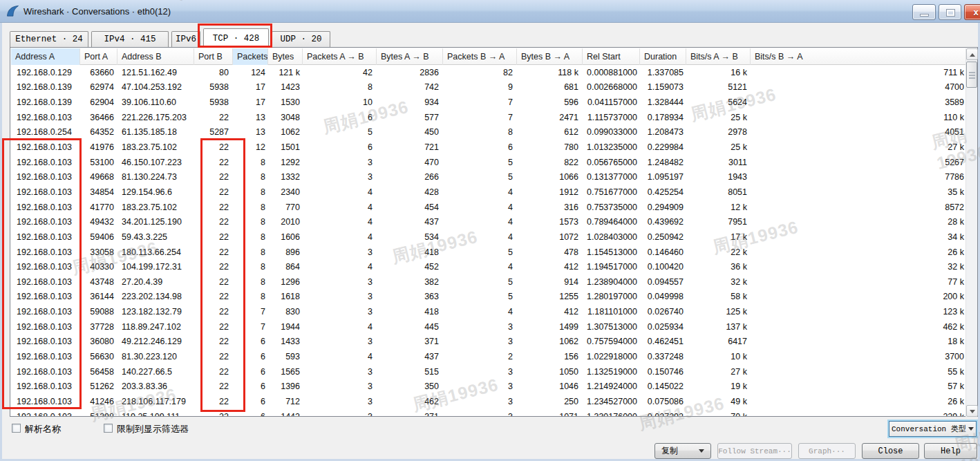  Describe the element at coordinates (410, 57) in the screenshot. I see `column-header-bytes-a-b: Bytes A → B` at that location.